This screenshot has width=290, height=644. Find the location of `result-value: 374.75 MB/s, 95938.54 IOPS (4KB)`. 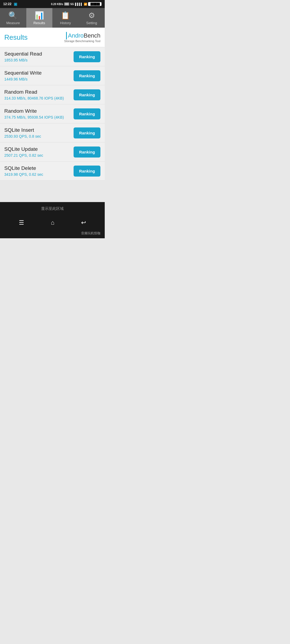

result-value: 374.75 MB/s, 95938.54 IOPS (4KB) is located at coordinates (34, 117).